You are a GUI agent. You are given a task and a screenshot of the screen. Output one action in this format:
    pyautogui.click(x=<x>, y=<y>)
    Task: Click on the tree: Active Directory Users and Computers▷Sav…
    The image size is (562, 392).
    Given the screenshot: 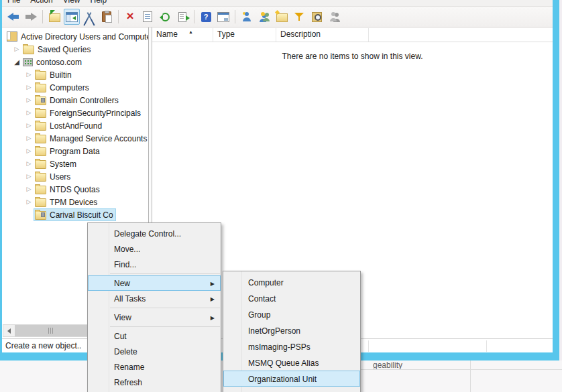 What is the action you would take?
    pyautogui.click(x=75, y=125)
    